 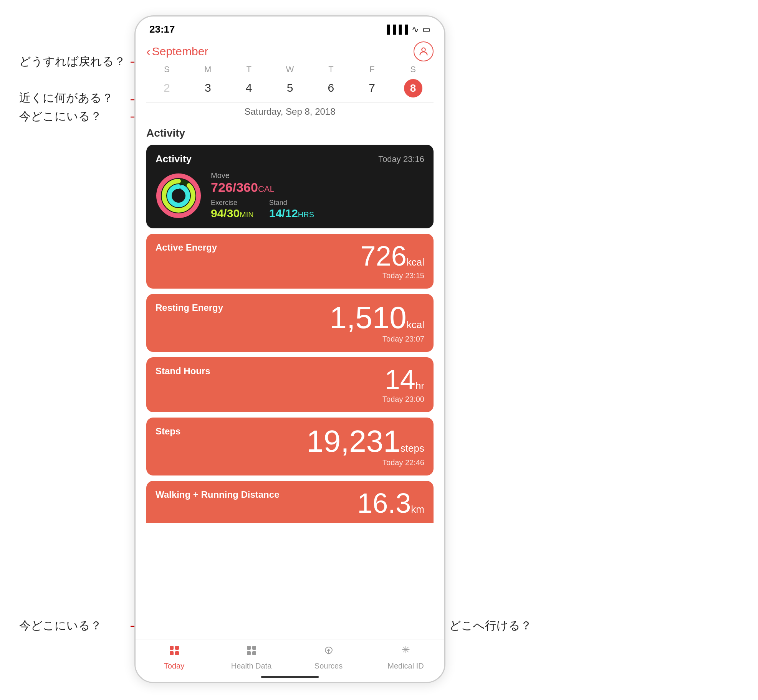 I want to click on resting-energy-left: Resting Energy, so click(x=243, y=309).